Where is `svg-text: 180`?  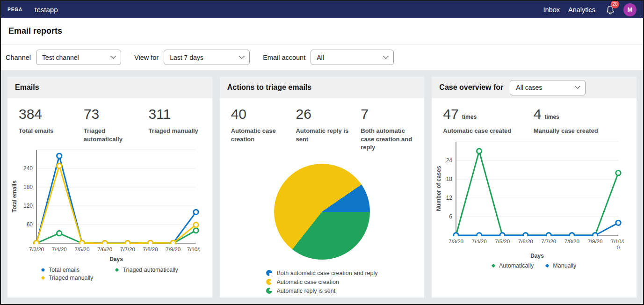 svg-text: 180 is located at coordinates (28, 187).